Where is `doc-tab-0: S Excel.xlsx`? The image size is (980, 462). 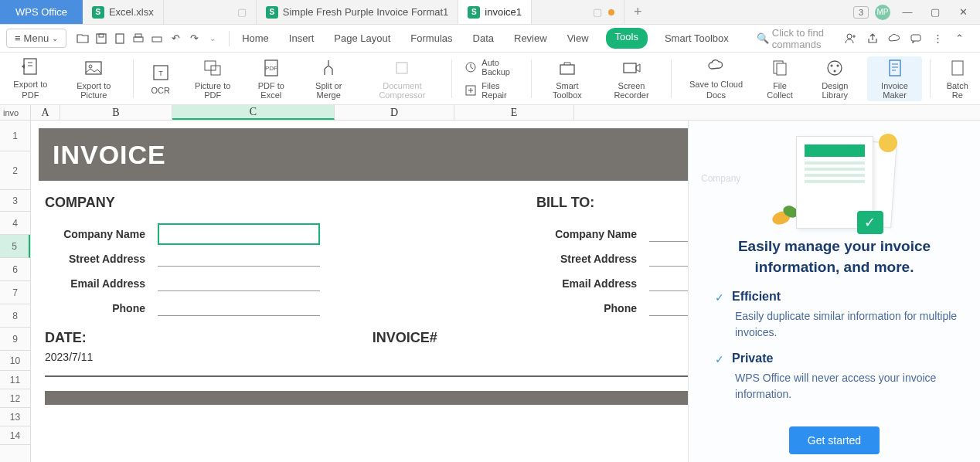 doc-tab-0: S Excel.xlsx is located at coordinates (124, 12).